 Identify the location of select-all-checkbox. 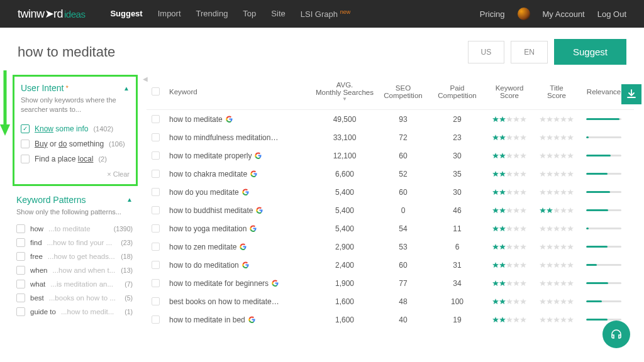
(156, 92).